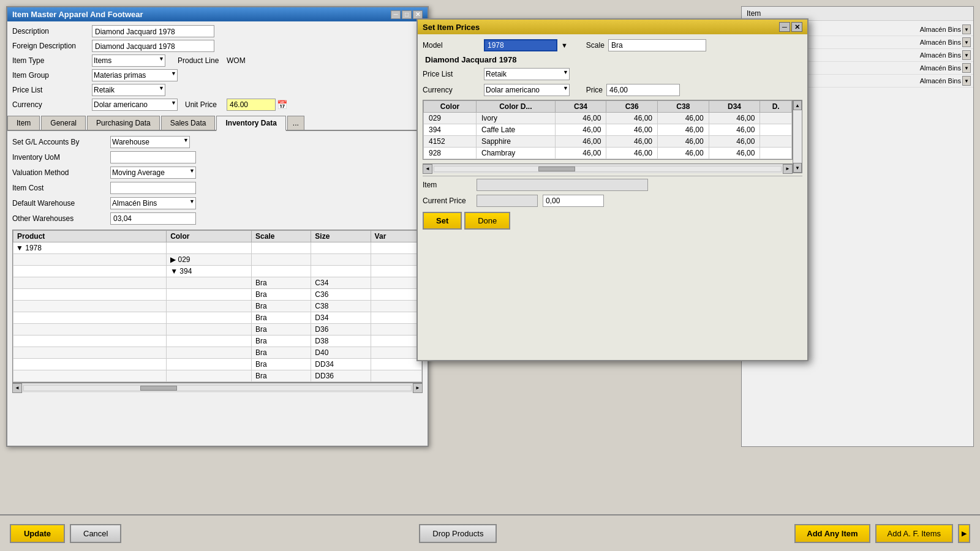  Describe the element at coordinates (788, 169) in the screenshot. I see `pgrid-hscroll-right-btn: ►` at that location.